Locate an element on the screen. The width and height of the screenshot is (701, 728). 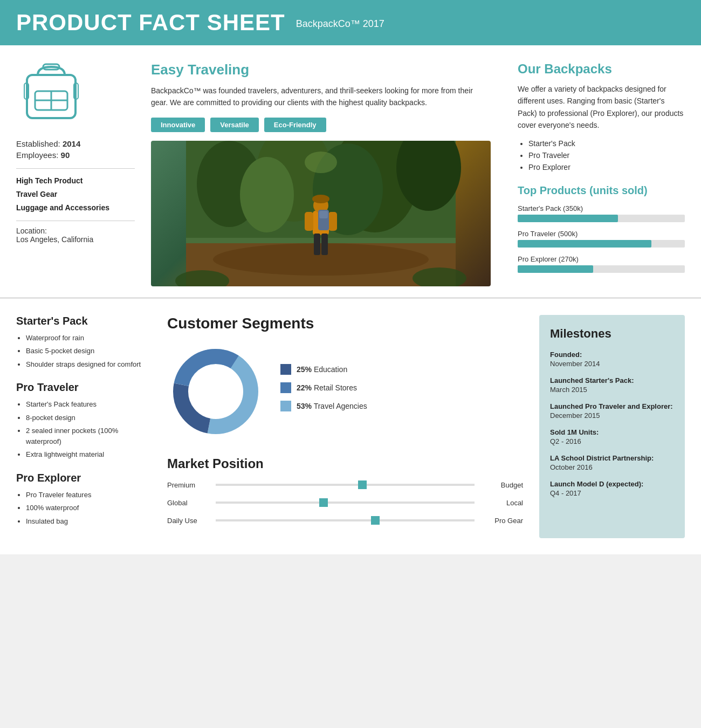
list-item: Extra lightweight material is located at coordinates (88, 455).